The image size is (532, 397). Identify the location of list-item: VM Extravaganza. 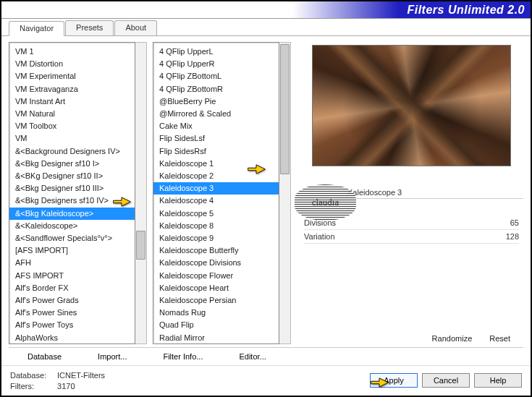
(72, 90).